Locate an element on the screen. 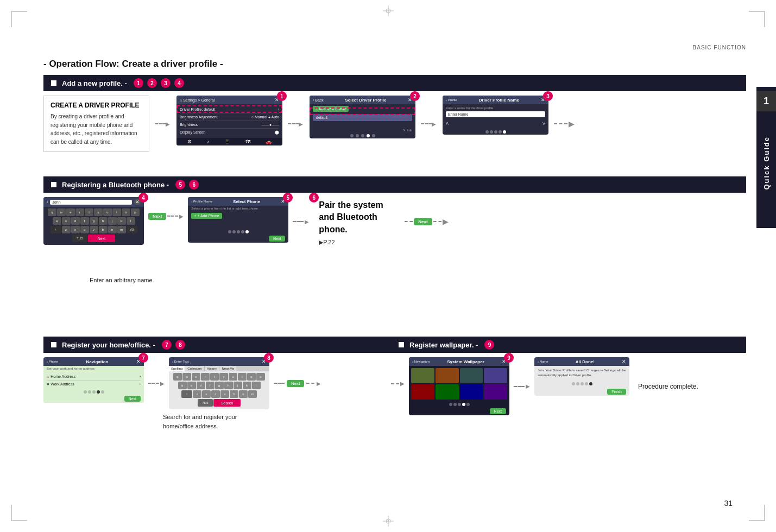 The width and height of the screenshot is (776, 532). key-i: i is located at coordinates (117, 212).